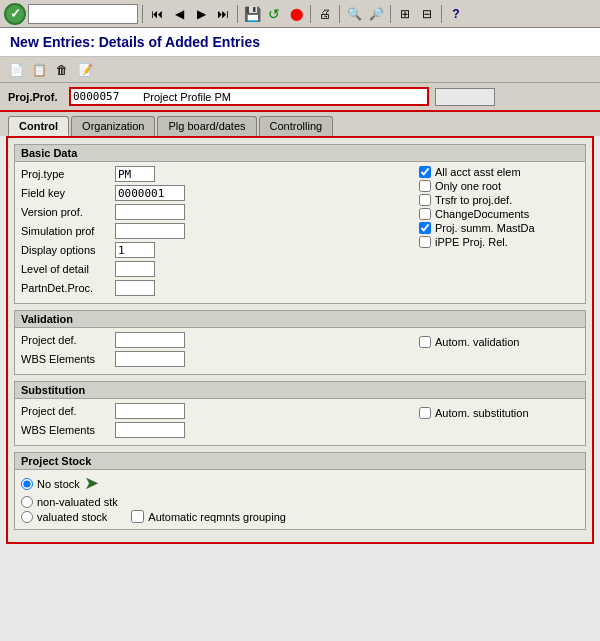 The width and height of the screenshot is (600, 641). What do you see at coordinates (468, 186) in the screenshot?
I see `only-one-root-label: Only one root` at bounding box center [468, 186].